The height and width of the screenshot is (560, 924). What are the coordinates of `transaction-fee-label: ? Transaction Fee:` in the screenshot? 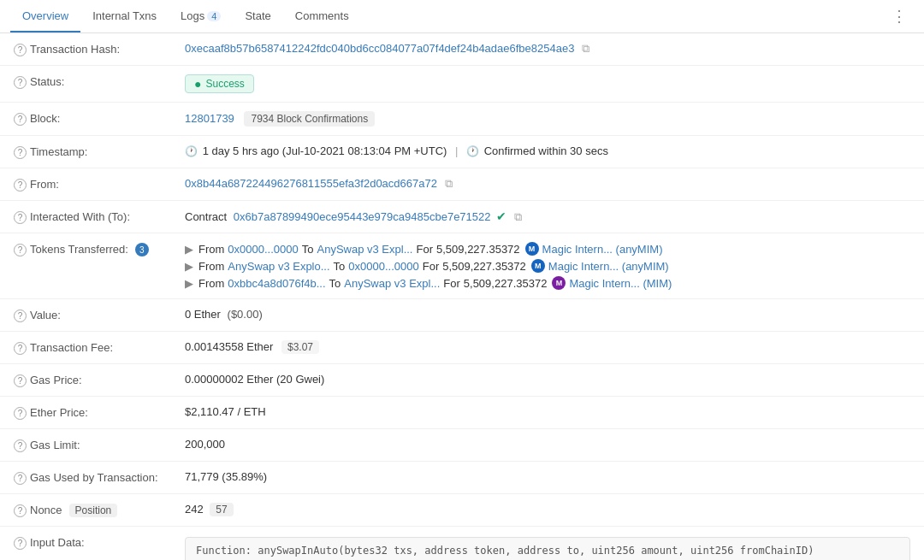 It's located at (99, 347).